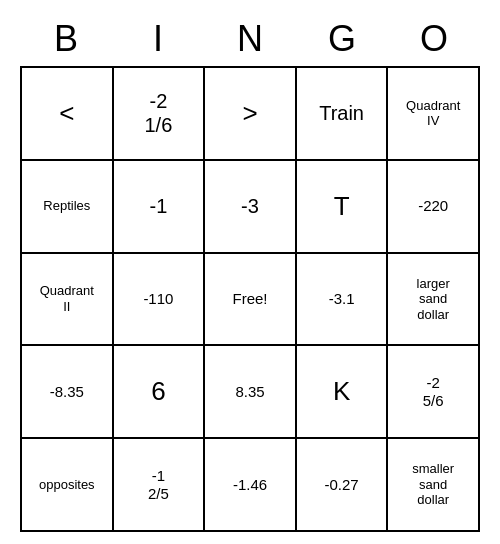 This screenshot has height=544, width=500. What do you see at coordinates (343, 486) in the screenshot?
I see `grid-cell-4-3: -0.27` at bounding box center [343, 486].